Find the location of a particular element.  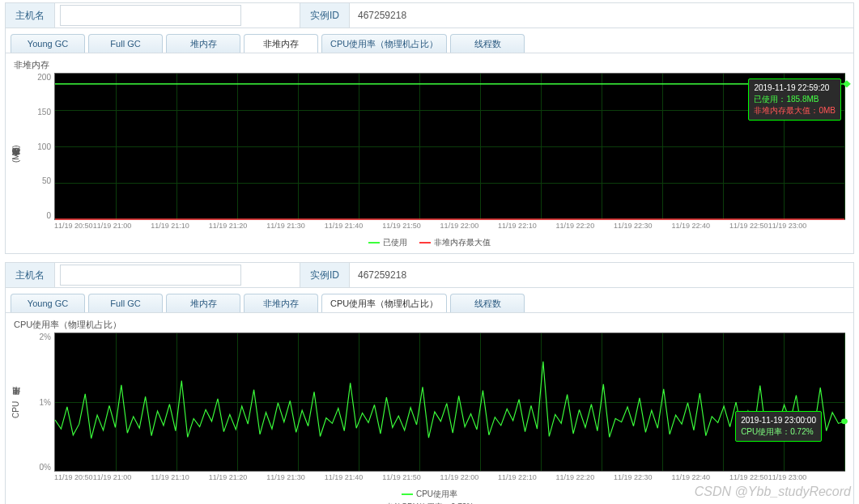

ytick: 0 is located at coordinates (49, 215).